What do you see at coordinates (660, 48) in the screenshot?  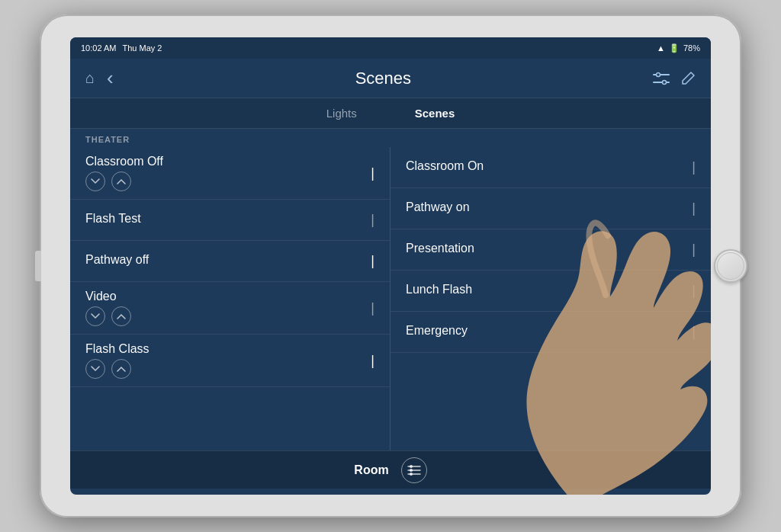 I see `wifi-icon: ▲` at bounding box center [660, 48].